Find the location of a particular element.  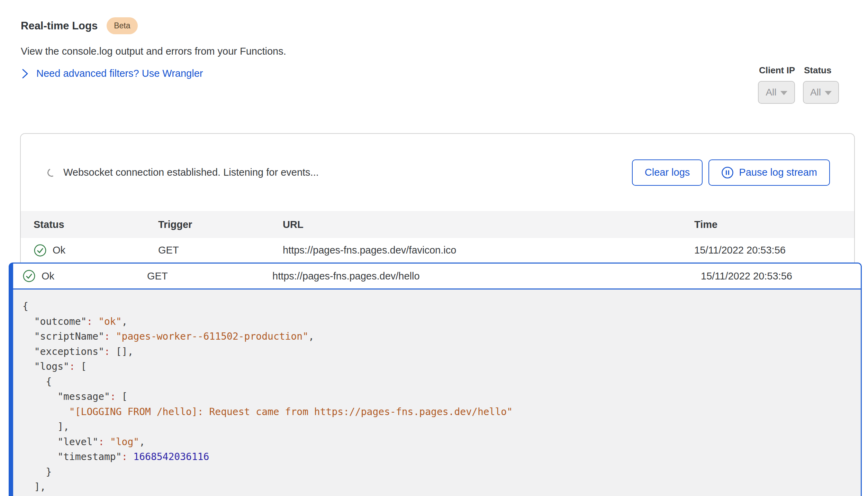

client-ip-filter-value: All is located at coordinates (771, 92).